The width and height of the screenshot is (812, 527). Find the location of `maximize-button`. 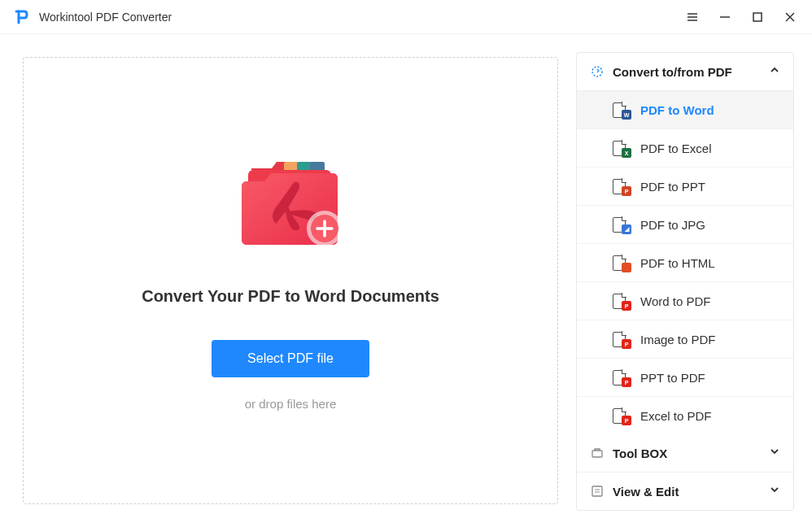

maximize-button is located at coordinates (757, 17).